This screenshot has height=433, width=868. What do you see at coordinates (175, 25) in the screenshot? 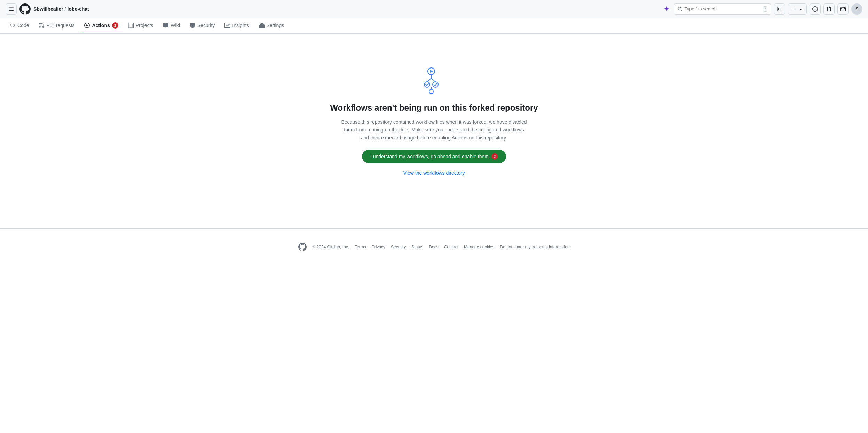
I see `nav-label-wiki: Wiki` at bounding box center [175, 25].